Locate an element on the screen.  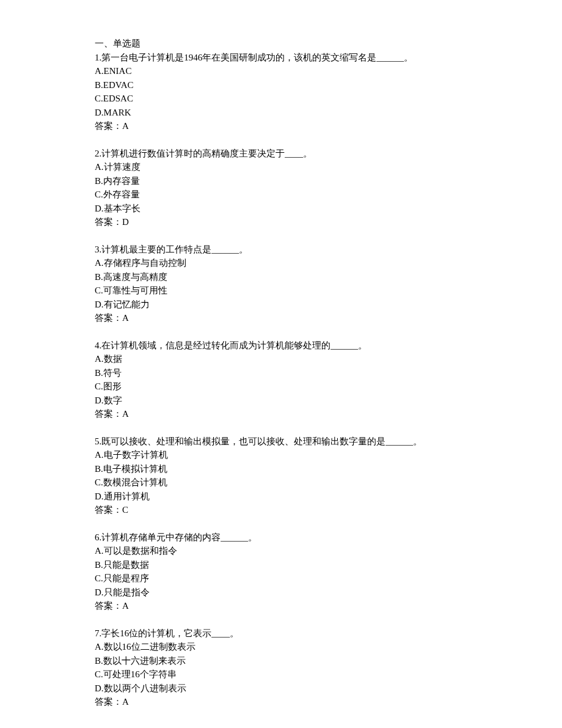
question-option: B.高速度与高精度 is located at coordinates (282, 278).